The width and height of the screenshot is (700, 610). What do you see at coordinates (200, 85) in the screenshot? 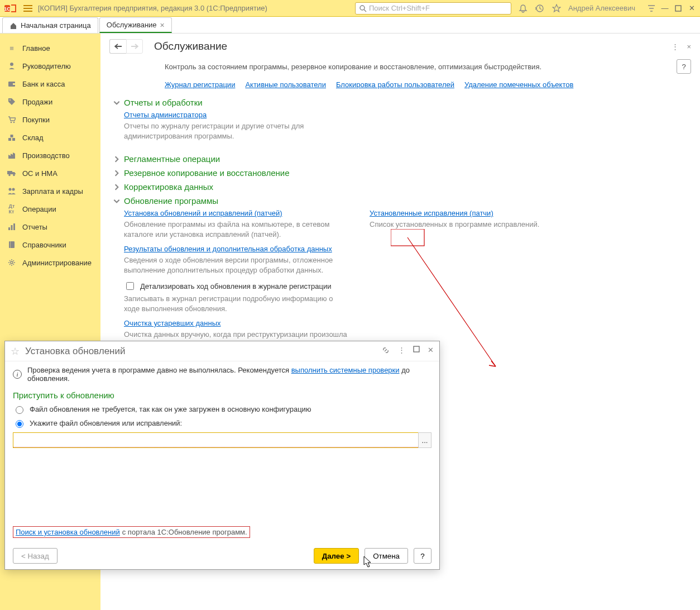
I see `link-event-log: Журнал регистрации` at bounding box center [200, 85].